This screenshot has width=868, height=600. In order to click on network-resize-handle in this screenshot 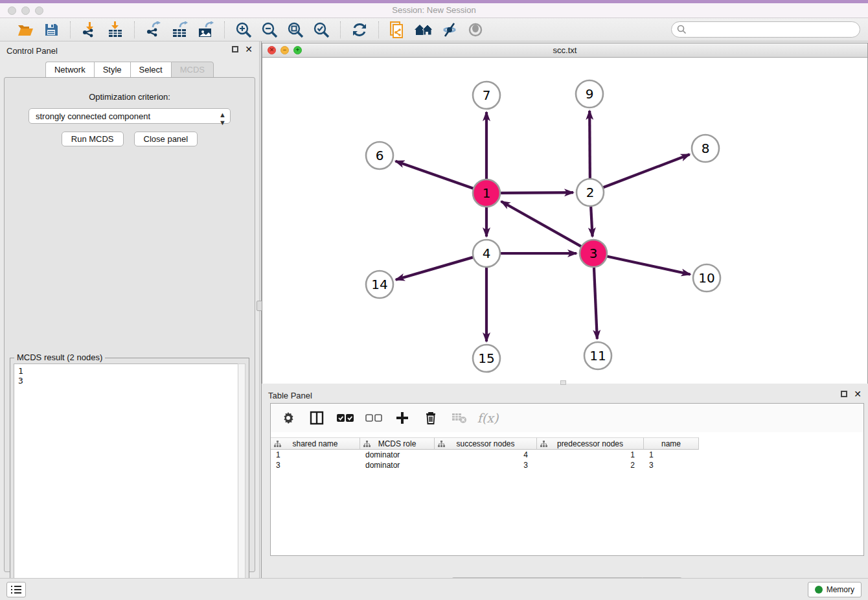, I will do `click(564, 382)`.